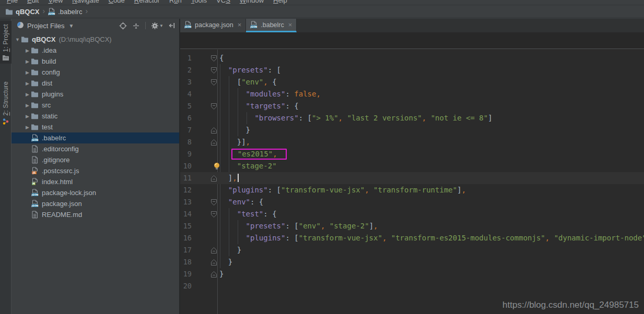  What do you see at coordinates (95, 72) in the screenshot?
I see `tree-item-config: ▶config` at bounding box center [95, 72].